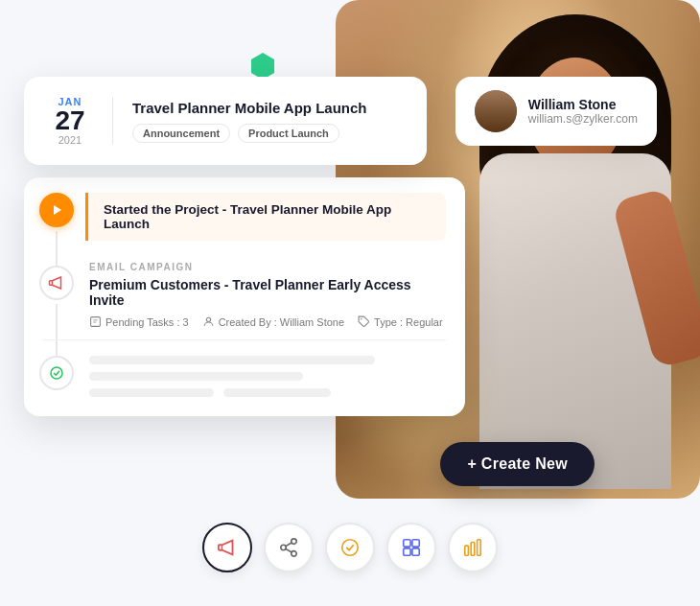 This screenshot has width=700, height=606. What do you see at coordinates (267, 217) in the screenshot?
I see `timeline-item-title: Started the Project - Travel Planner Mob…` at bounding box center [267, 217].